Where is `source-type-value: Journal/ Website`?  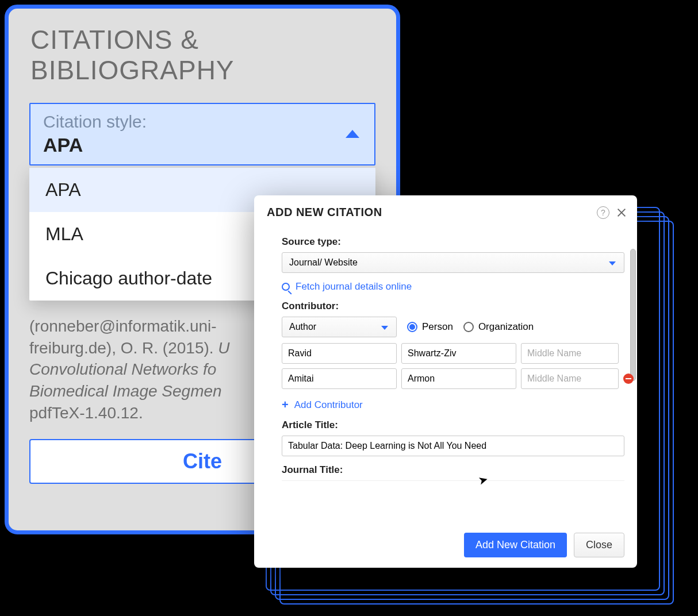
source-type-value: Journal/ Website is located at coordinates (323, 262).